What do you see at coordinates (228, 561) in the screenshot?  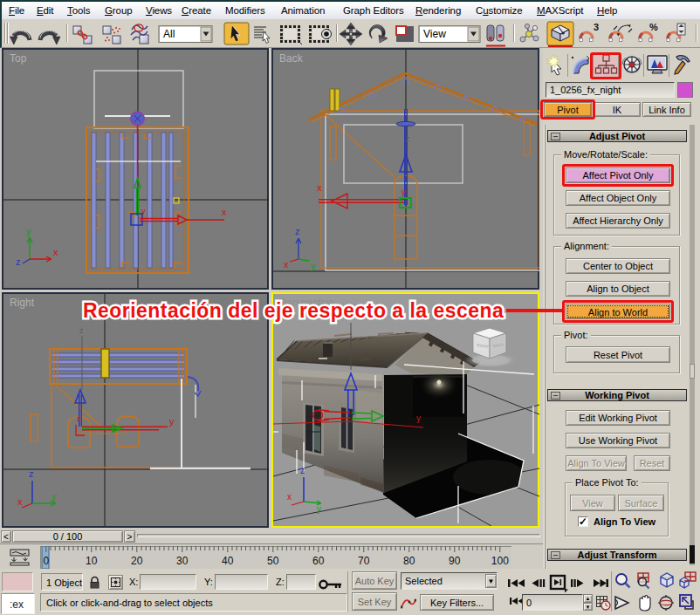 I see `svg-text: 40` at bounding box center [228, 561].